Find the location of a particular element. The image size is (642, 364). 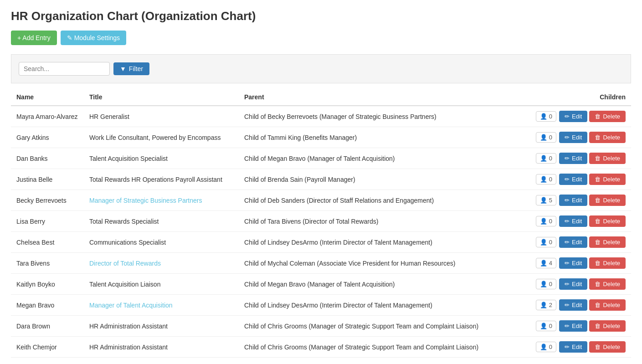

cell-title: Manager of Strategic Business Partners is located at coordinates (161, 200).